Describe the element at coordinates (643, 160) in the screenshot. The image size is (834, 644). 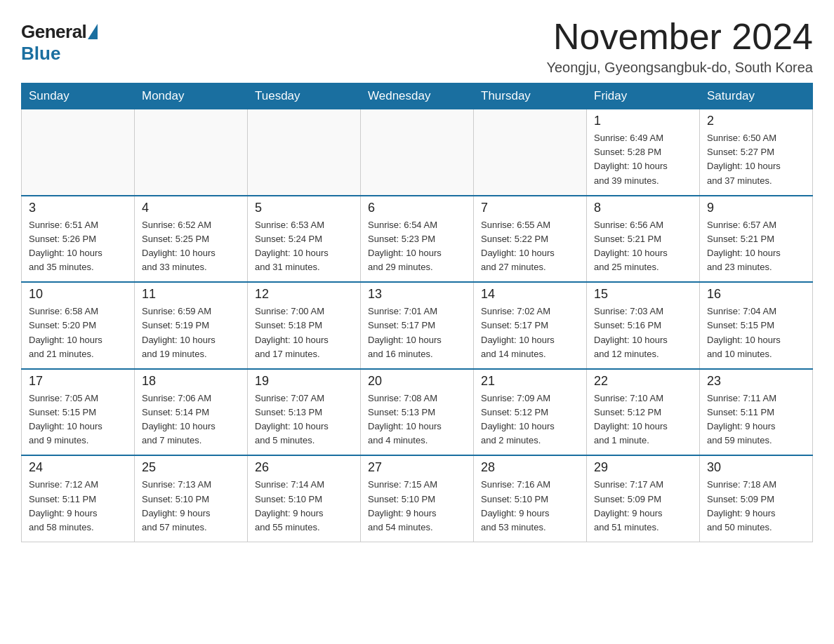
I see `day-info: Sunrise: 6:49 AM Sunset: 5:28 PM Dayligh…` at that location.